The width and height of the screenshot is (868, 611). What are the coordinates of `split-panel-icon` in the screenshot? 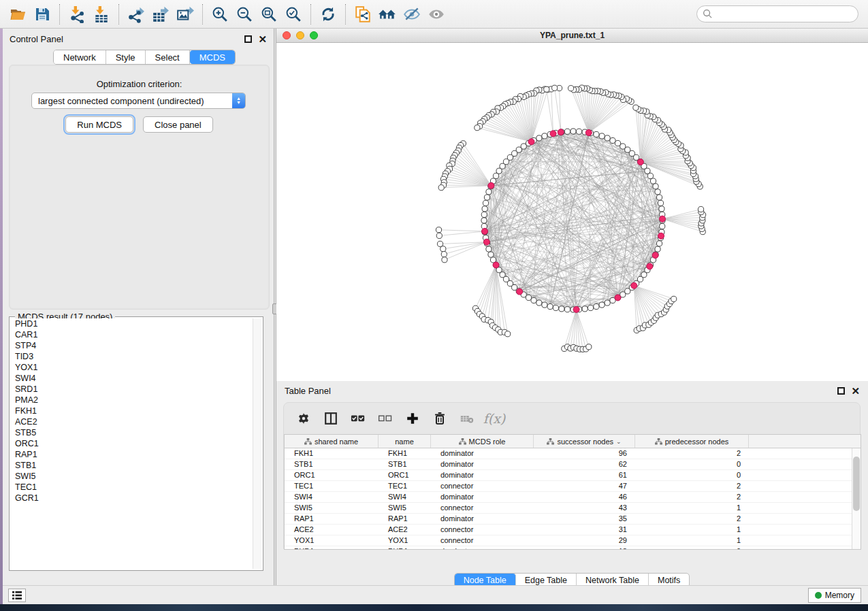 It's located at (331, 418).